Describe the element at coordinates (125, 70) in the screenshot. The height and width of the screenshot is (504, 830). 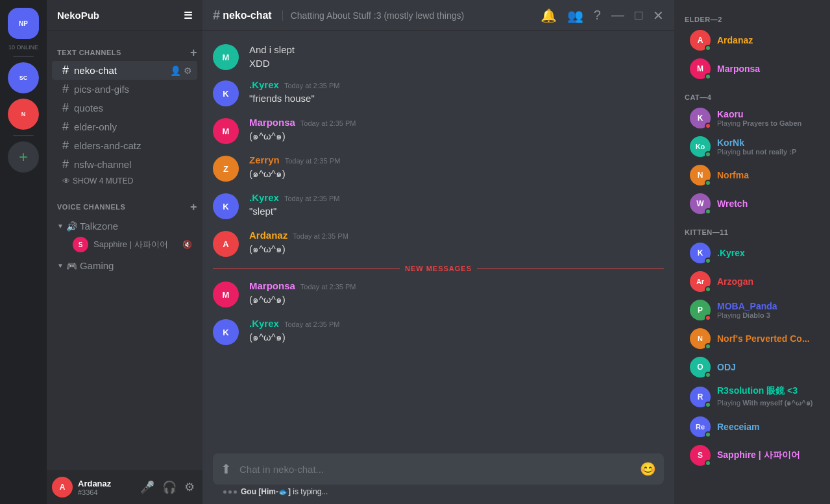
I see `channel-item-neko-chat: # neko-chat 👤 ⚙` at that location.